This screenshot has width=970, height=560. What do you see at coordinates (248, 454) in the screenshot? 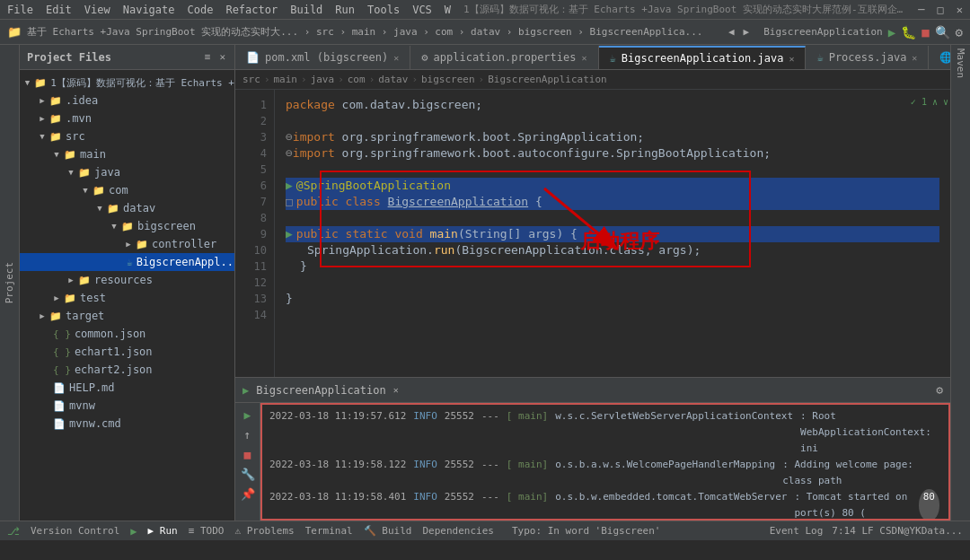
I see `run-stop-icon: ■` at bounding box center [248, 454].